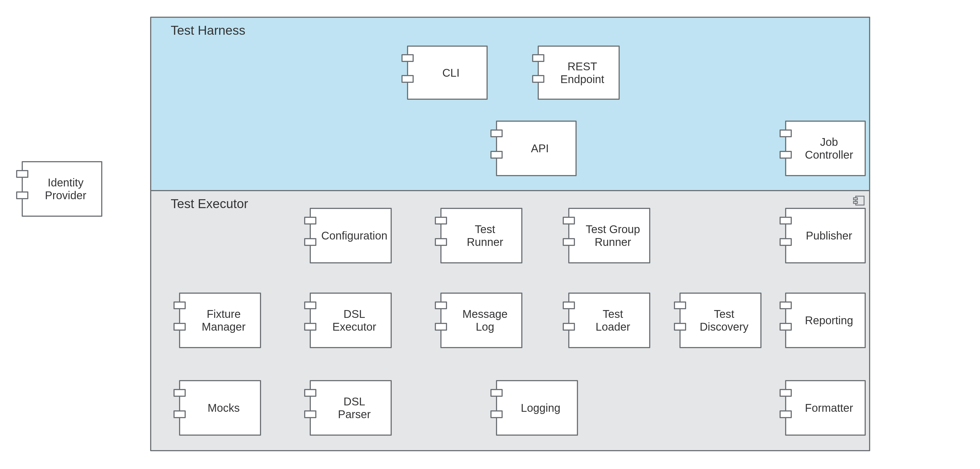  I want to click on component-dsl-executor: DSLExecutor, so click(351, 320).